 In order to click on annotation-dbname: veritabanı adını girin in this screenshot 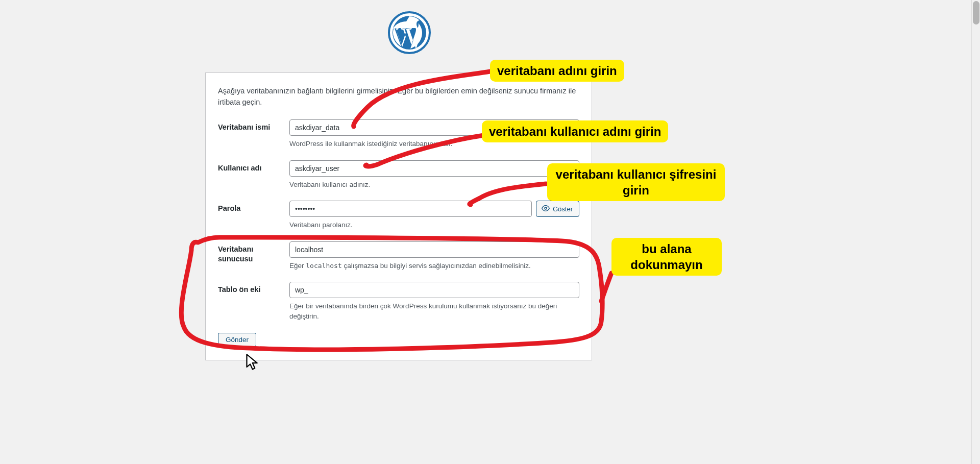, I will do `click(557, 70)`.